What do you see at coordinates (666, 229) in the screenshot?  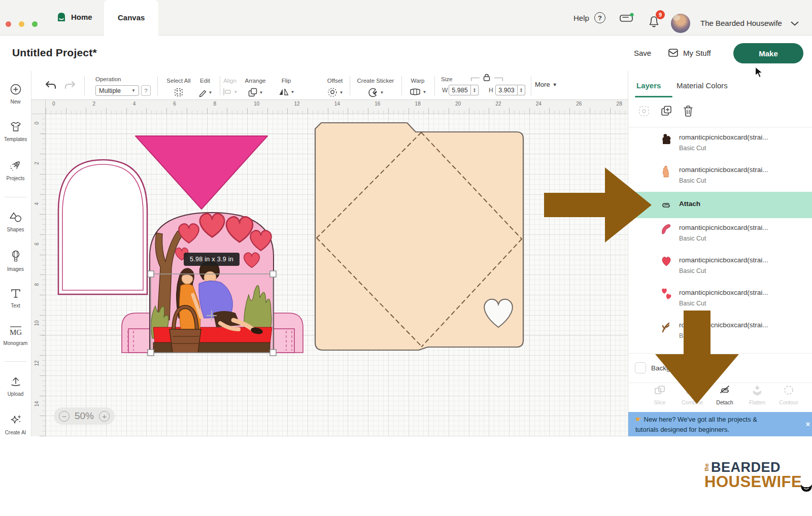 I see `layer-thumb-swoosh-icon` at bounding box center [666, 229].